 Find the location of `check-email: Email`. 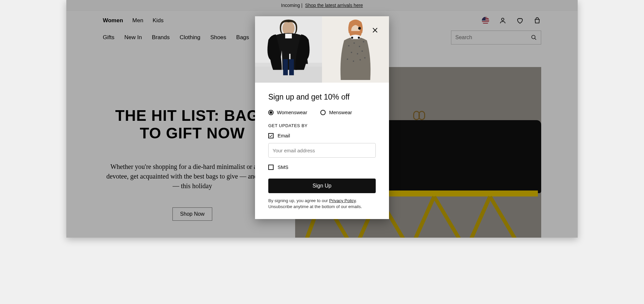

check-email: Email is located at coordinates (322, 135).